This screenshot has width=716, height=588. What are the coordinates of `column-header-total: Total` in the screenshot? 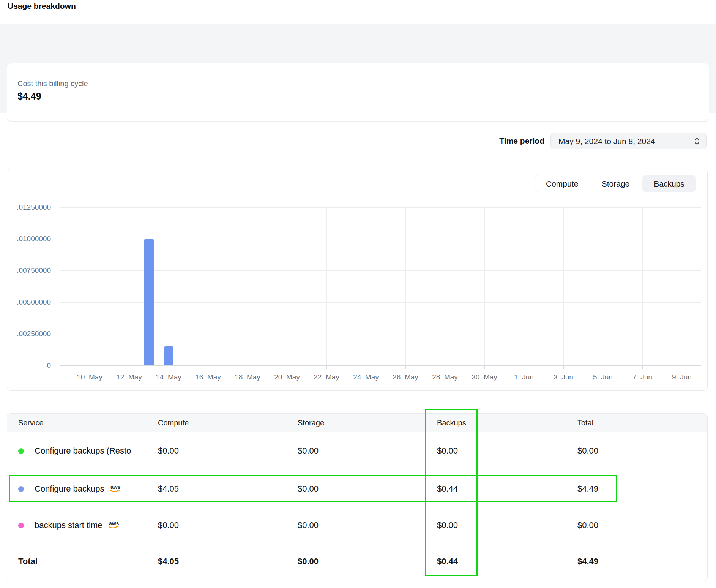 It's located at (585, 423).